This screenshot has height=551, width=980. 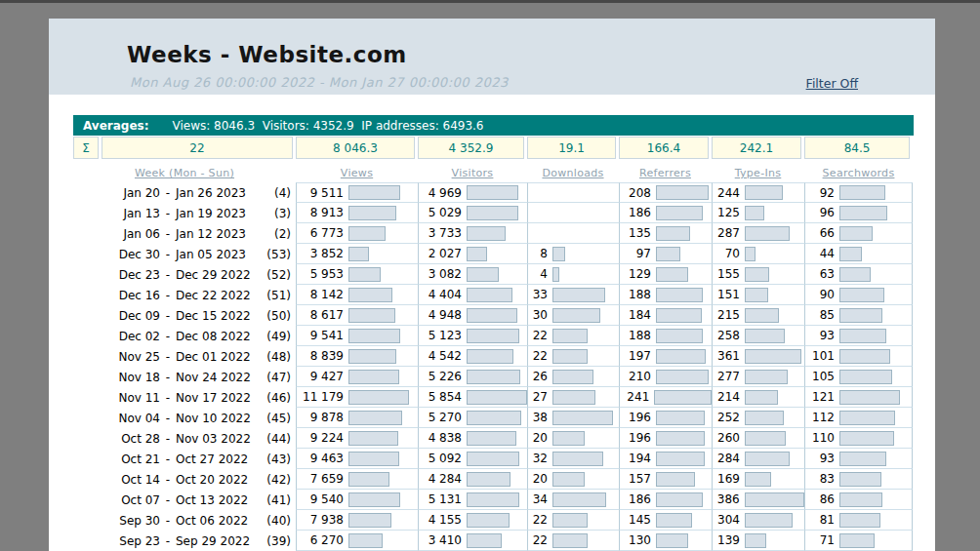 What do you see at coordinates (666, 174) in the screenshot?
I see `column-link-referrers: Referrers` at bounding box center [666, 174].